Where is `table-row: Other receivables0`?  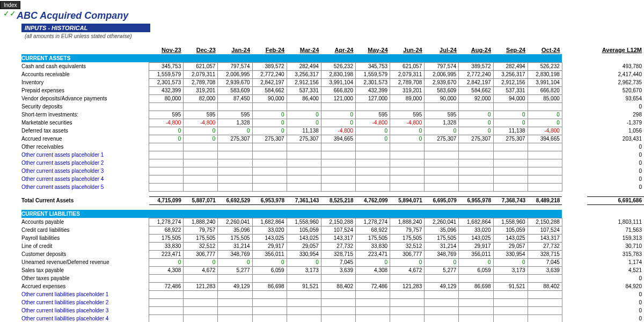
table-row: Other receivables0 is located at coordinates (333, 147).